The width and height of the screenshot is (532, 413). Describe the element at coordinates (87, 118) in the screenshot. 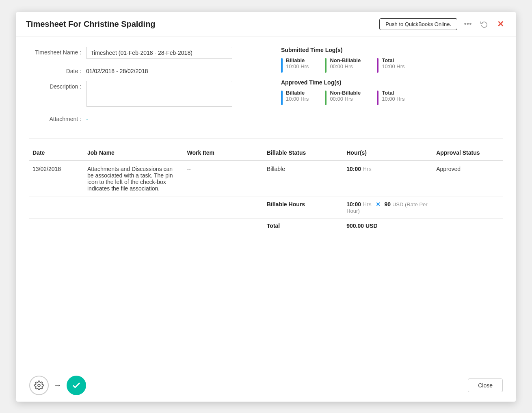

I see `attachment-link: -` at that location.